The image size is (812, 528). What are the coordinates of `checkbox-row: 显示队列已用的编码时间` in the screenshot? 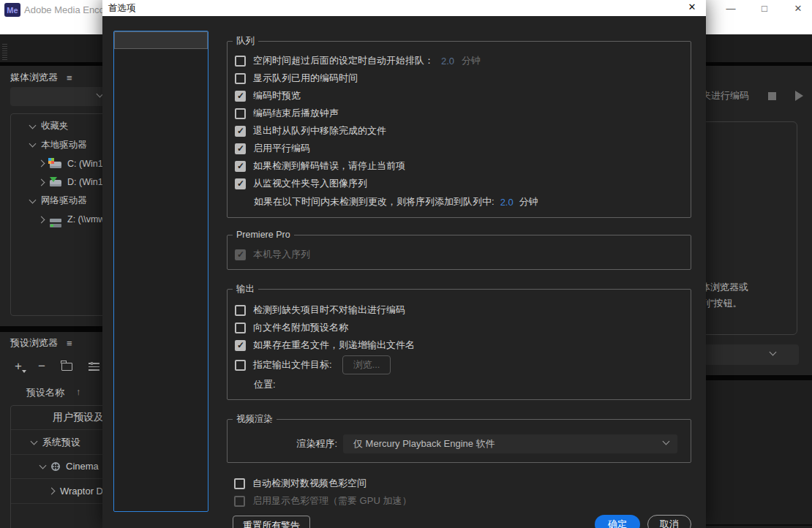 It's located at (459, 78).